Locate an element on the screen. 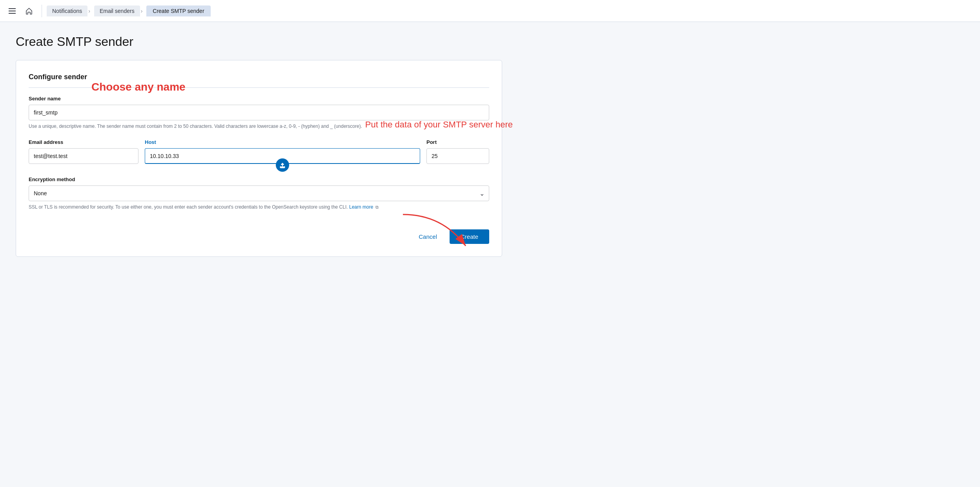 The image size is (980, 487). host-field-wrapper: Host is located at coordinates (282, 151).